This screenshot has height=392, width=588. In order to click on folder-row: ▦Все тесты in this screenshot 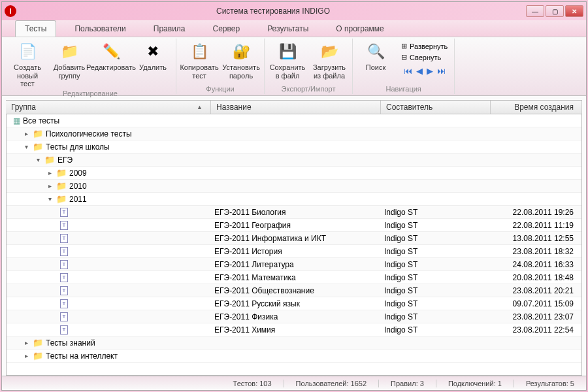, I will do `click(294, 121)`.